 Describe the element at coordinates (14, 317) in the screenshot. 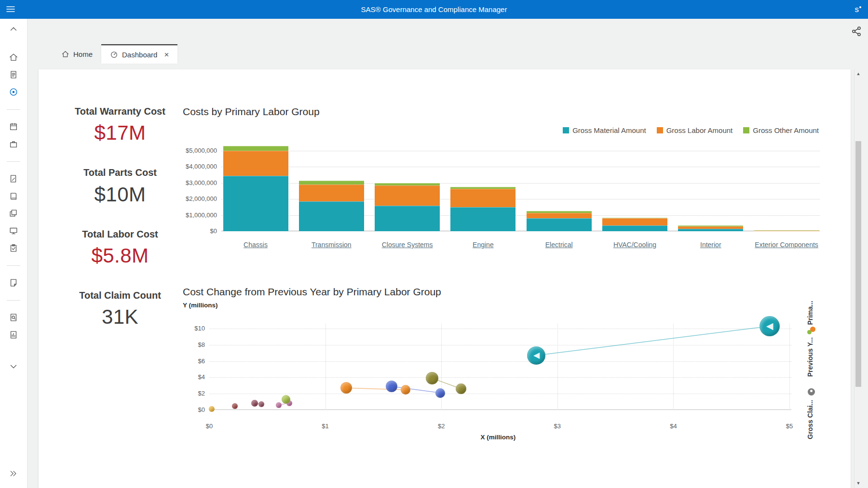

I see `sidebar-item-doc-search` at that location.